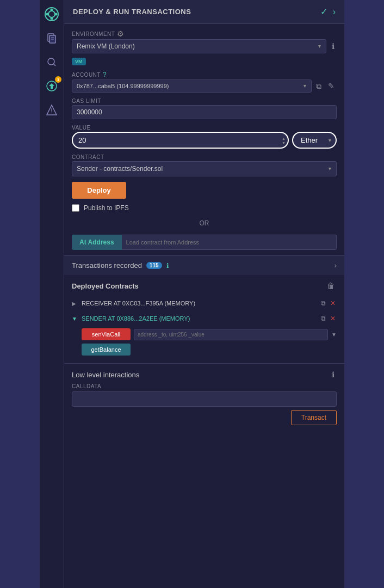 The width and height of the screenshot is (384, 588). I want to click on contract-label: CONTRACT, so click(205, 157).